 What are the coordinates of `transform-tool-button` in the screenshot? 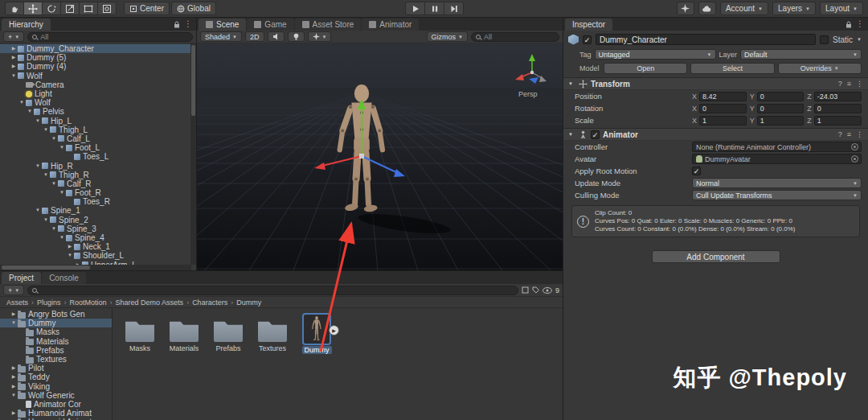 It's located at (107, 8).